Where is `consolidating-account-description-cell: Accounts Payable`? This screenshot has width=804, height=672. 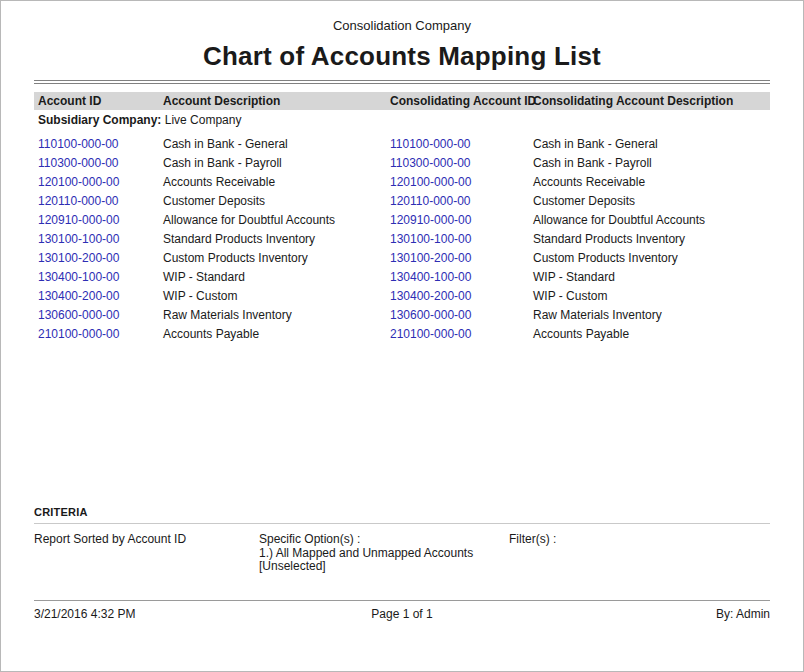
consolidating-account-description-cell: Accounts Payable is located at coordinates (650, 334).